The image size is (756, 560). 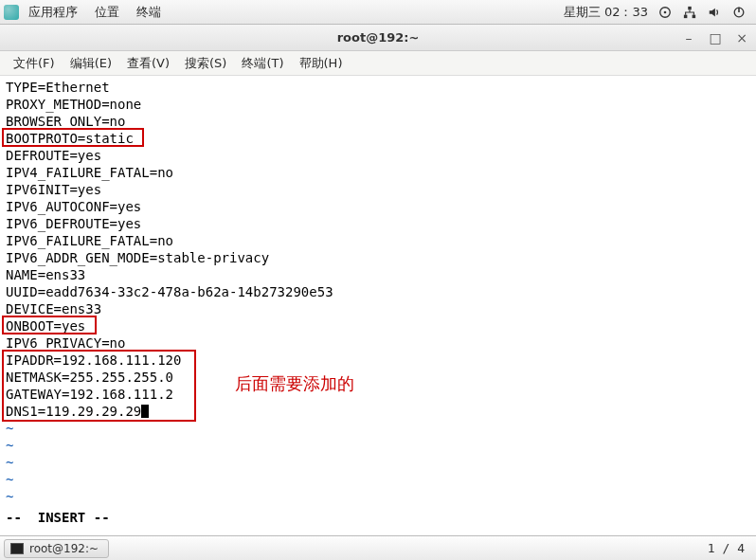 What do you see at coordinates (378, 190) in the screenshot?
I see `config-line: IPV6INIT=yes` at bounding box center [378, 190].